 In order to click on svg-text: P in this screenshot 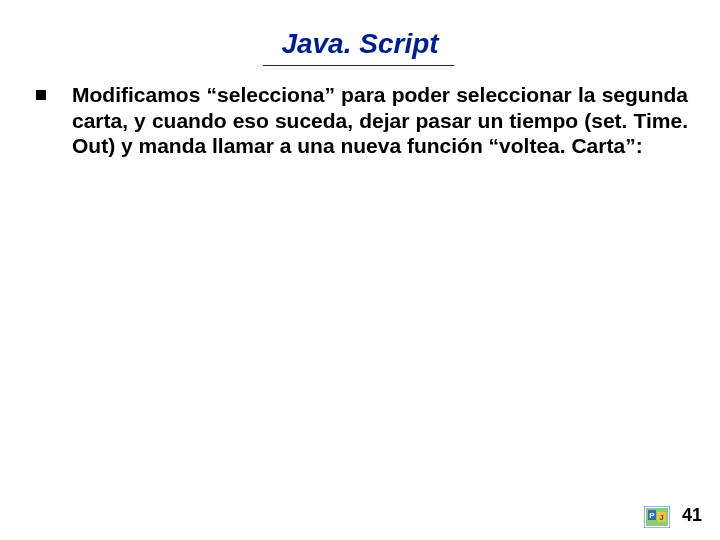, I will do `click(652, 516)`.